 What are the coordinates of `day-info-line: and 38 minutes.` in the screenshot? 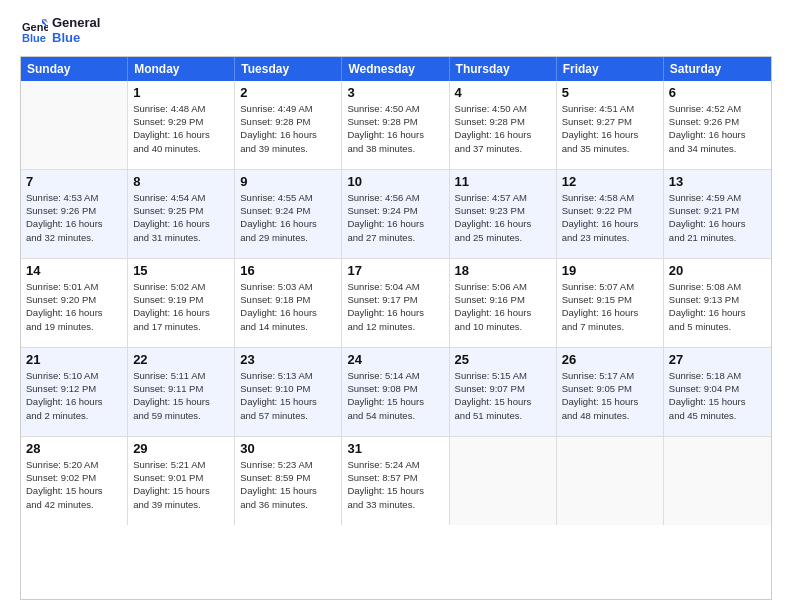 It's located at (395, 148).